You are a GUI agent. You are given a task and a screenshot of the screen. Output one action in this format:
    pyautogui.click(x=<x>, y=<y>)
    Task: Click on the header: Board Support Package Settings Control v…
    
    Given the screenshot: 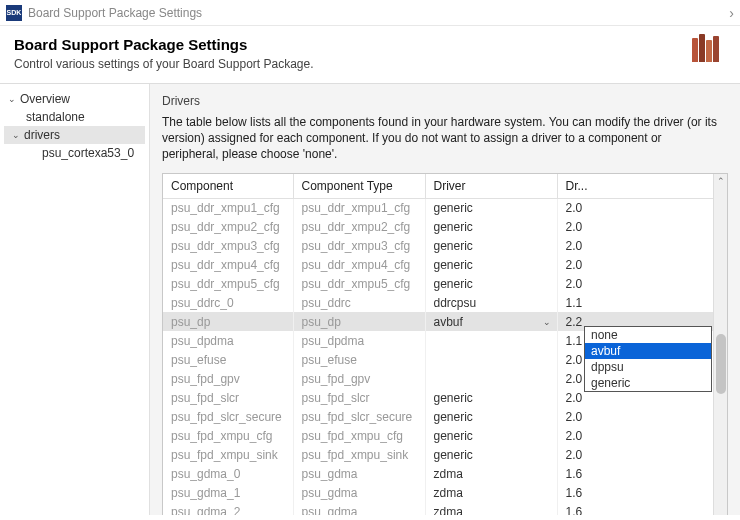 What is the action you would take?
    pyautogui.click(x=370, y=54)
    